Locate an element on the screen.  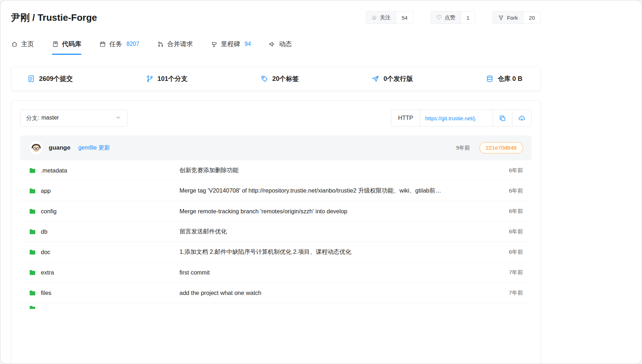
stat-repo-size-label: 仓库 0 B is located at coordinates (510, 79).